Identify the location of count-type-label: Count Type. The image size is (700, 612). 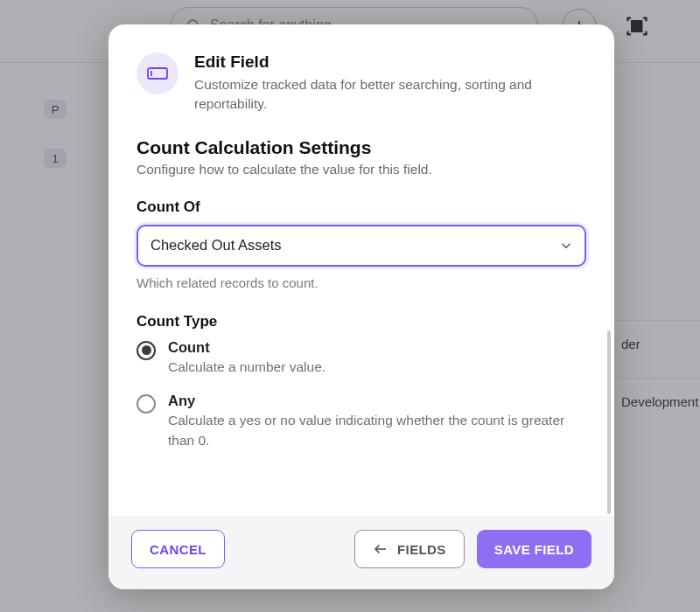
(361, 322).